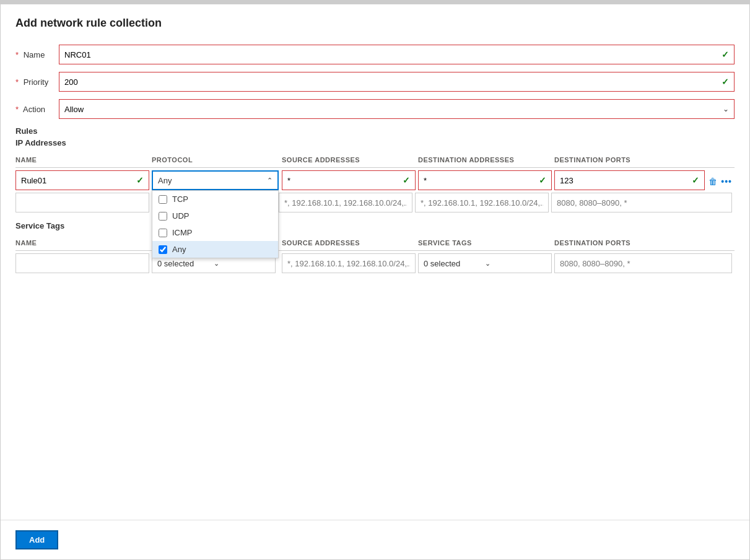  I want to click on name-required-star: *, so click(17, 55).